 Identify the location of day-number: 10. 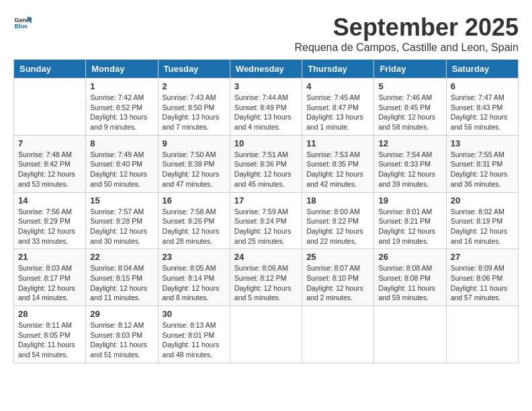
(266, 144).